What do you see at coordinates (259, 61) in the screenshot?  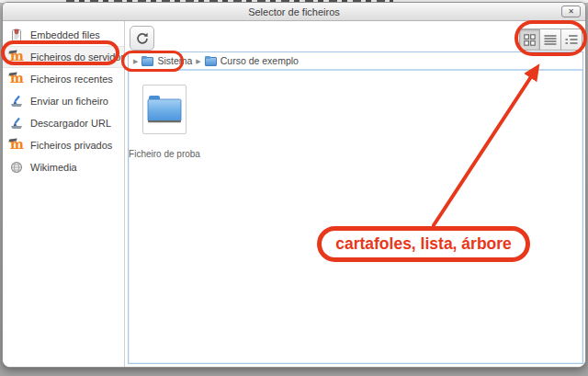 I see `breadcrumb-item-curso-de-exemplo: Curso de exemplo` at bounding box center [259, 61].